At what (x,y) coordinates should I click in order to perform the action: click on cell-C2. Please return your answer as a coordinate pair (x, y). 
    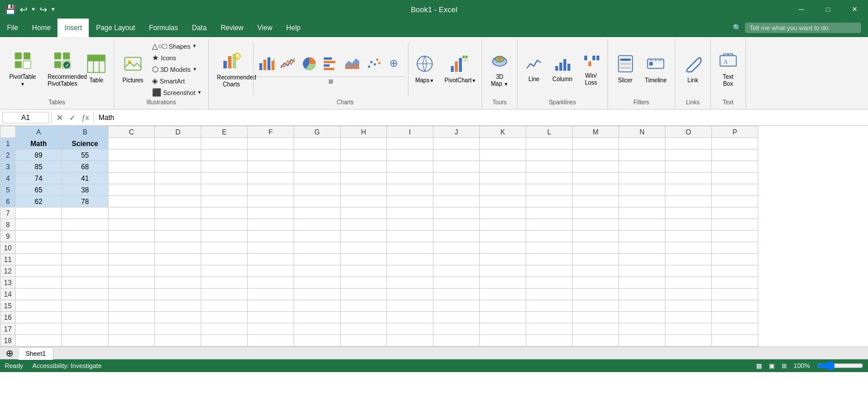
    Looking at the image, I should click on (132, 155).